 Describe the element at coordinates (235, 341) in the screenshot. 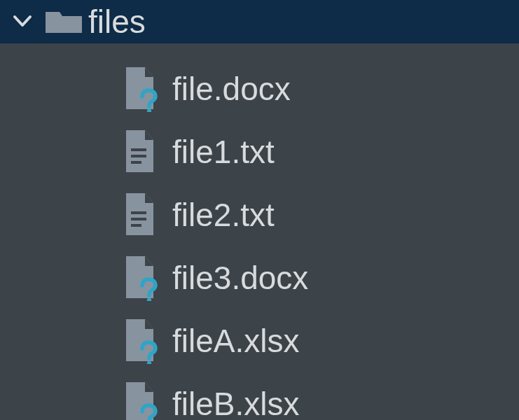

I see `file-label: fileA.xlsx` at that location.